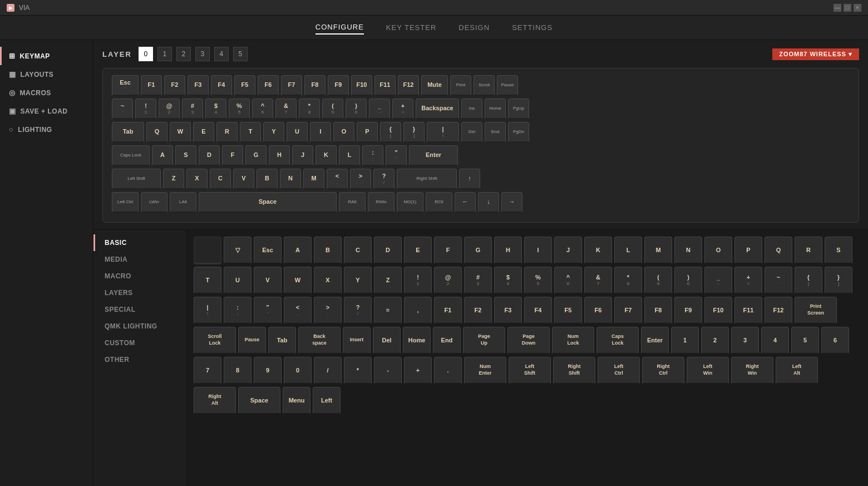 The height and width of the screenshot is (486, 868). Describe the element at coordinates (448, 251) in the screenshot. I see `kc-f: F` at that location.